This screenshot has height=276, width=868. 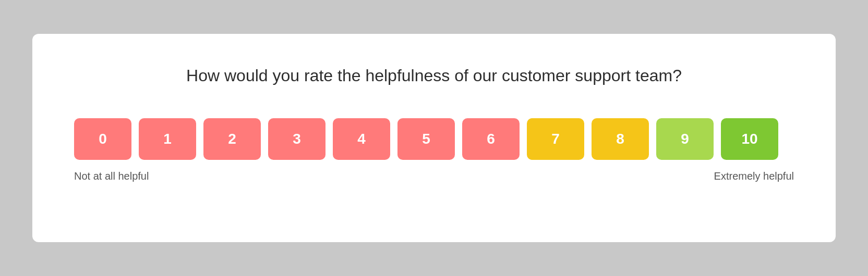 I want to click on rating-button-10: 10, so click(x=750, y=139).